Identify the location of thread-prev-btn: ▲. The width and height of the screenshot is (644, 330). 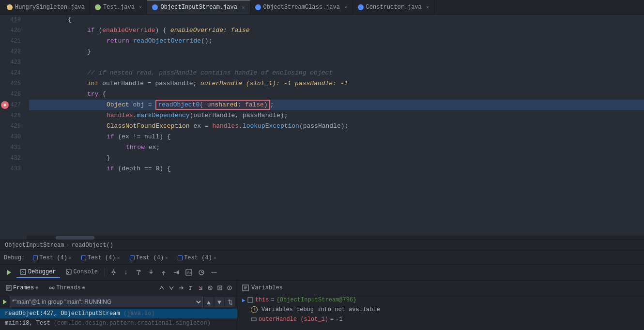
(209, 302).